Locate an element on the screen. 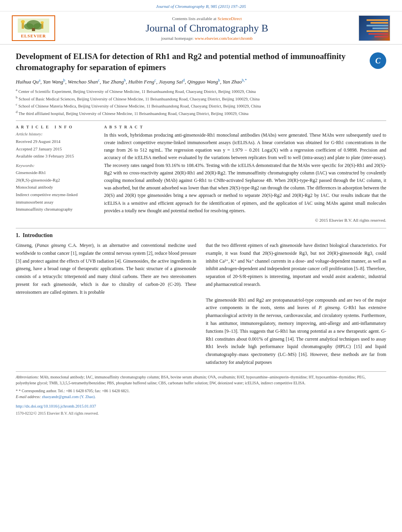 This screenshot has width=402, height=532. right-column: A B S T R A C T In this work, hybridomas… is located at coordinates (245, 174).